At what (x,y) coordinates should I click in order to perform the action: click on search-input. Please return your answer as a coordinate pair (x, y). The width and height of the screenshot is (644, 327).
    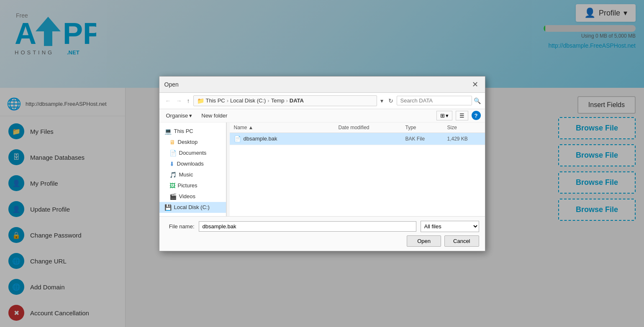
    Looking at the image, I should click on (434, 100).